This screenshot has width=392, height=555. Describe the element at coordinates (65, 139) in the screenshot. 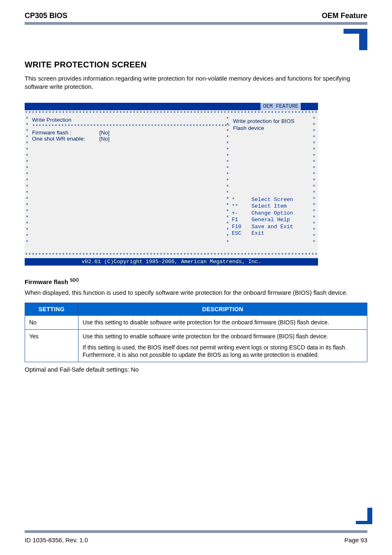

I see `bios-setting-label: One shot WR enable:` at that location.